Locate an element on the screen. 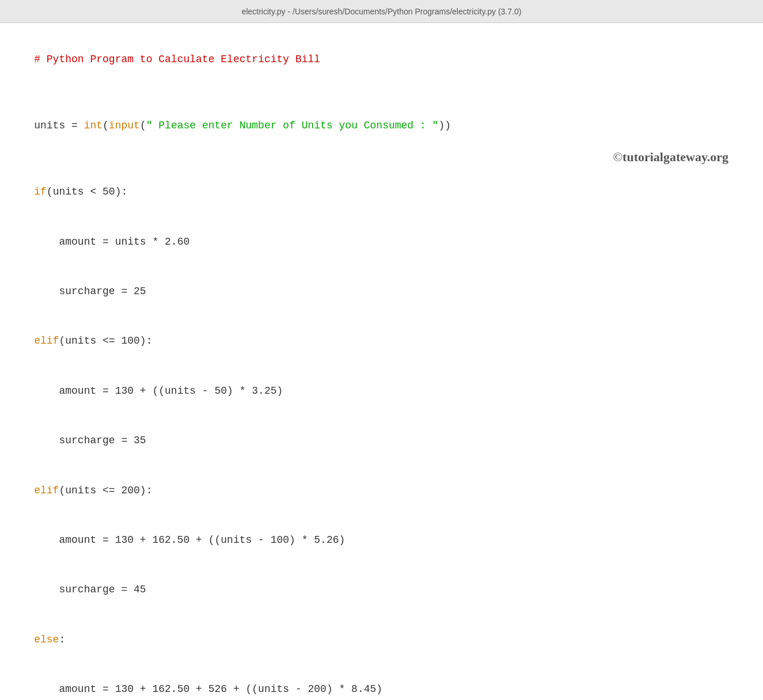  code-line-else1: else: is located at coordinates (381, 640).